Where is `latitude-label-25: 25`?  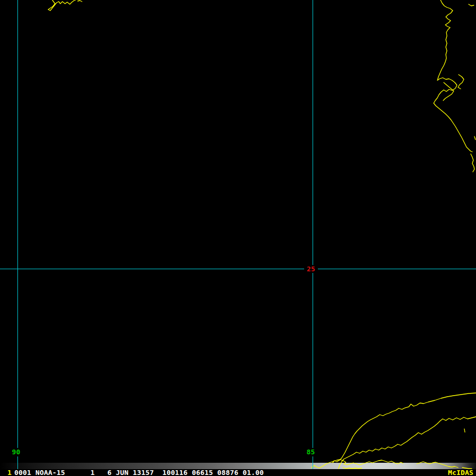 latitude-label-25: 25 is located at coordinates (311, 269).